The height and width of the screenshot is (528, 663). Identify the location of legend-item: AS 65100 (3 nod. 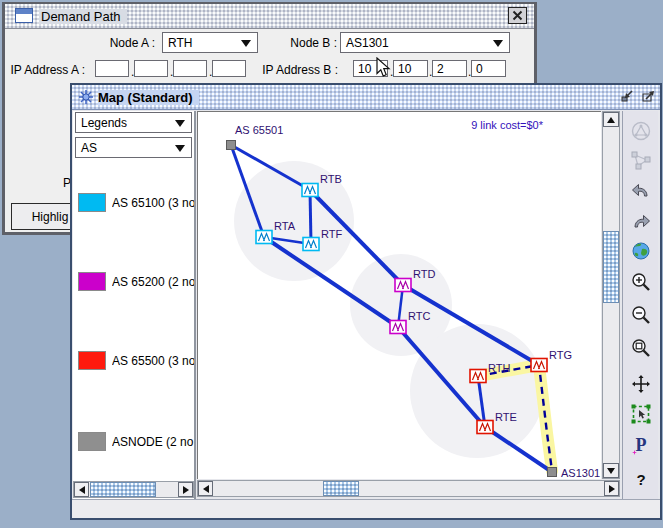
(134, 204).